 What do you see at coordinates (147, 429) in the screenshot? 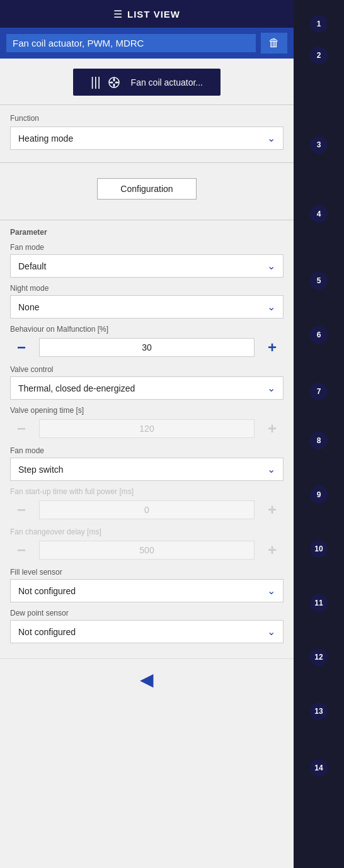
I see `valve-opening-row: − +` at bounding box center [147, 429].